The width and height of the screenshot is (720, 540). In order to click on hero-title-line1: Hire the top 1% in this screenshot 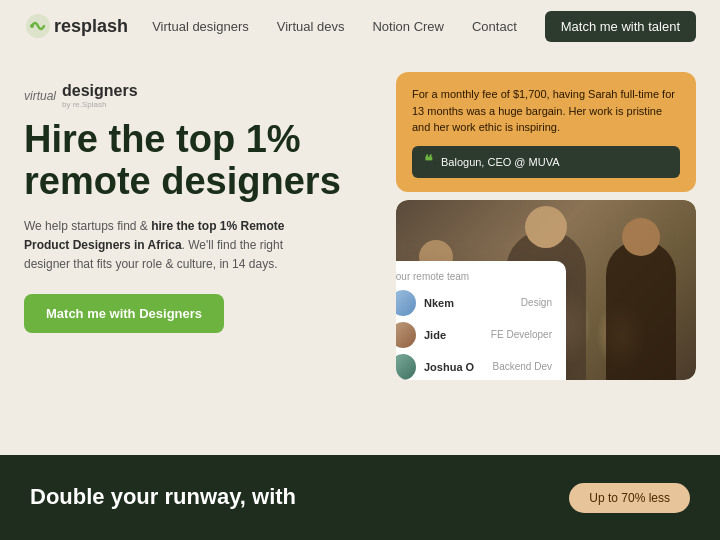, I will do `click(162, 139)`.